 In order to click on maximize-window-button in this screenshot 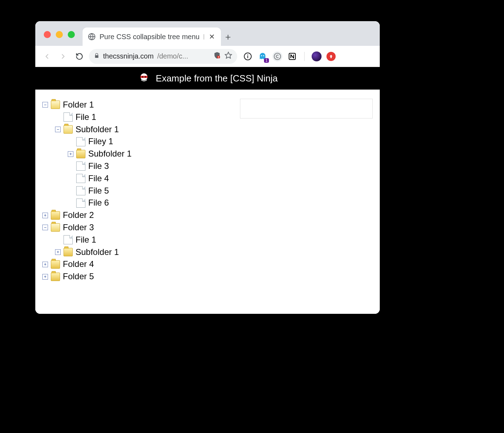, I will do `click(71, 35)`.